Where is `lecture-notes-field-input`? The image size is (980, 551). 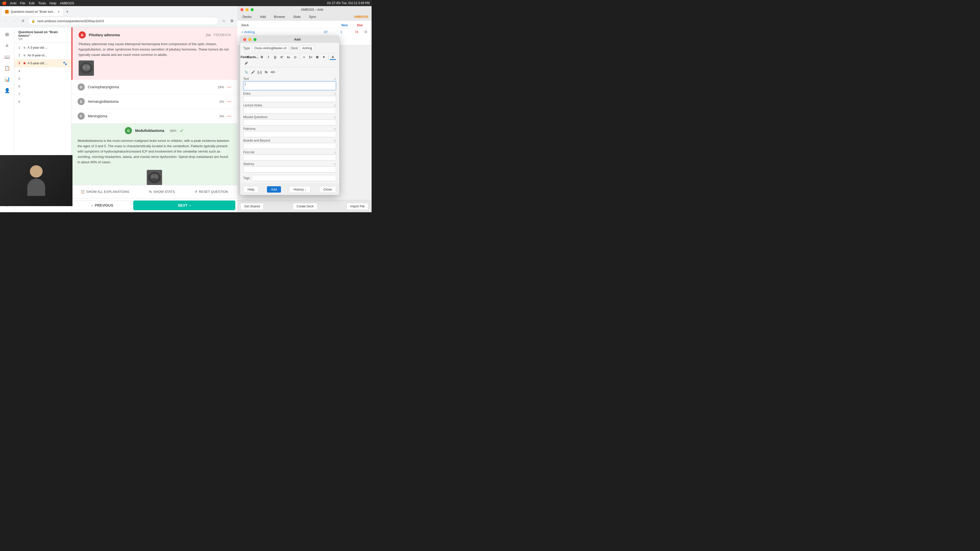
lecture-notes-field-input is located at coordinates (290, 111).